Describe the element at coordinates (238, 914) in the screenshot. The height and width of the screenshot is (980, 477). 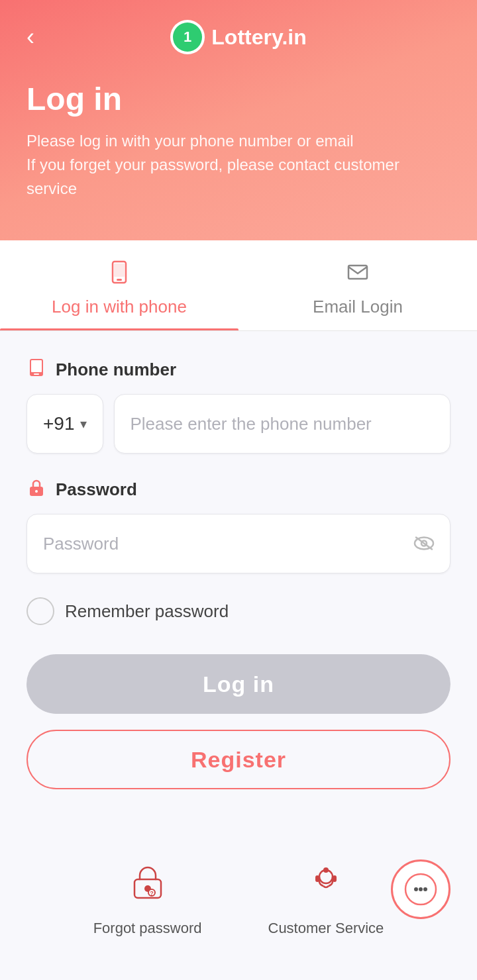
I see `bottom-links-container: ? Forgot password Customer Service` at that location.